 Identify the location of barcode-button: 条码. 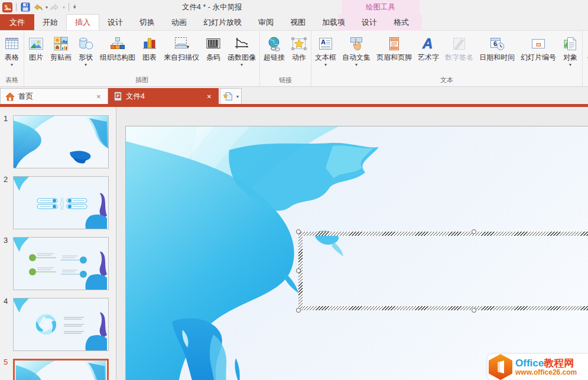
(213, 50).